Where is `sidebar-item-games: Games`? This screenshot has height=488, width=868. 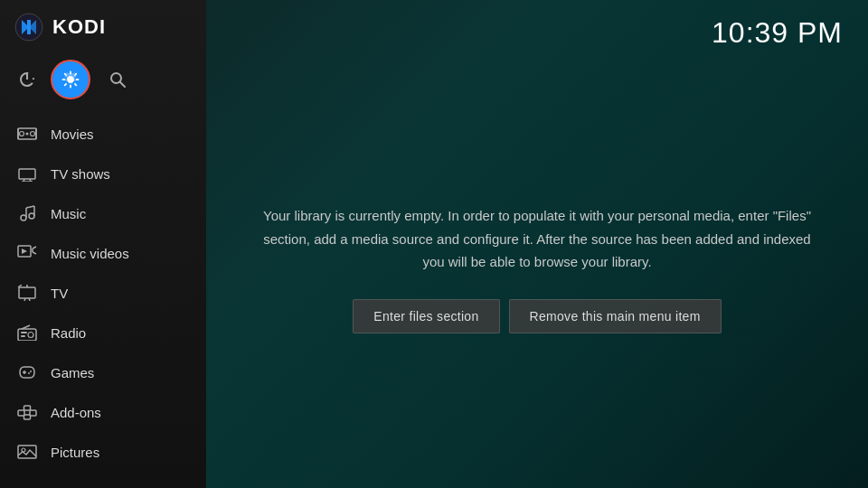 sidebar-item-games: Games is located at coordinates (103, 372).